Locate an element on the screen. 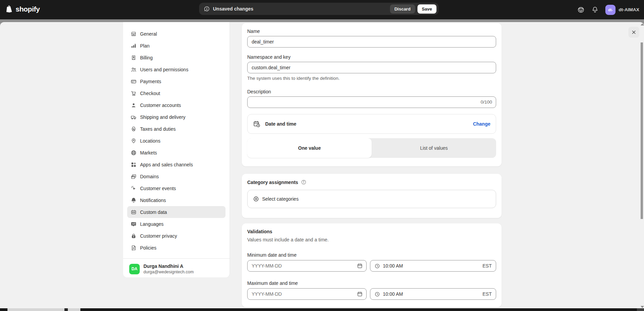 The height and width of the screenshot is (311, 644). taskbar-segment is located at coordinates (640, 310).